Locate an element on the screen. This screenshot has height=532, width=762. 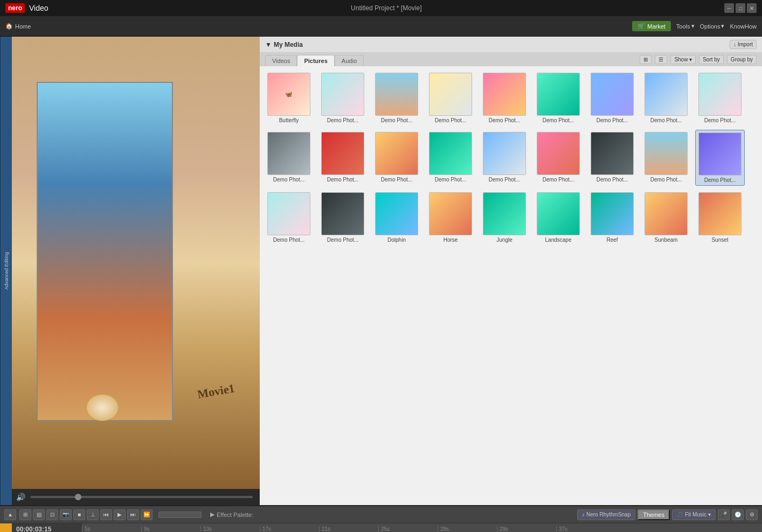
list-item: Sunbeam is located at coordinates (666, 218).